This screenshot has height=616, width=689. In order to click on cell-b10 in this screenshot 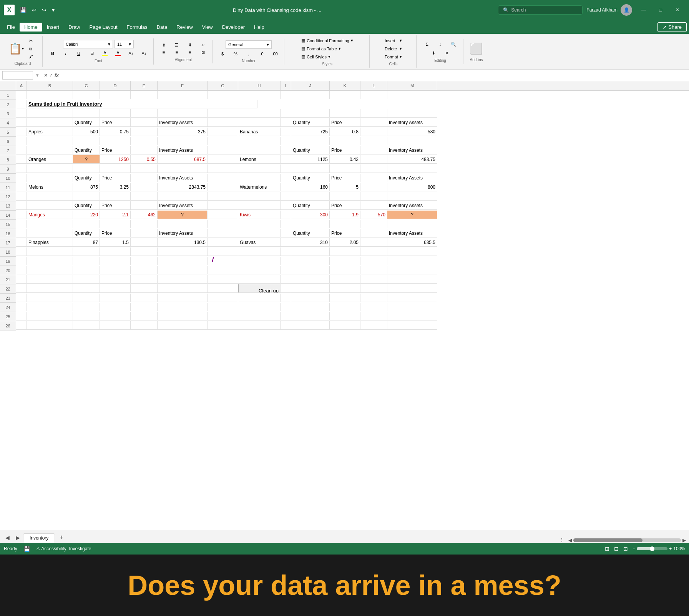, I will do `click(50, 178)`.